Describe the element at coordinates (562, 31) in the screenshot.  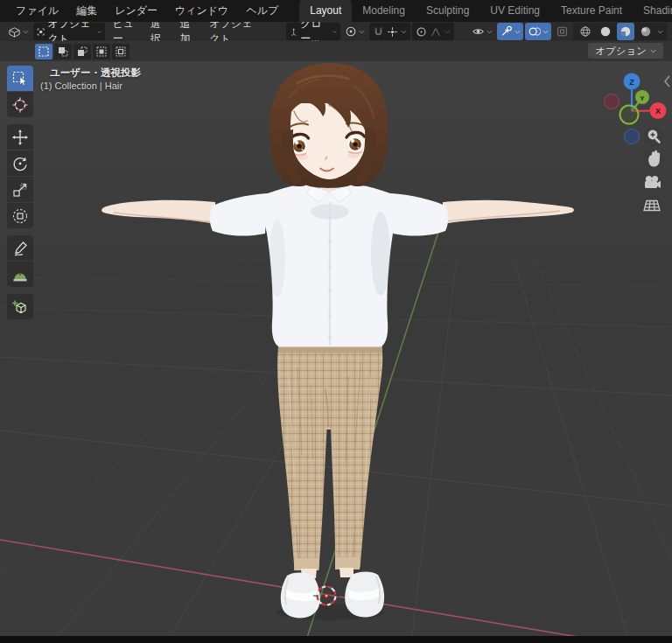
I see `xray-toggle-icon` at that location.